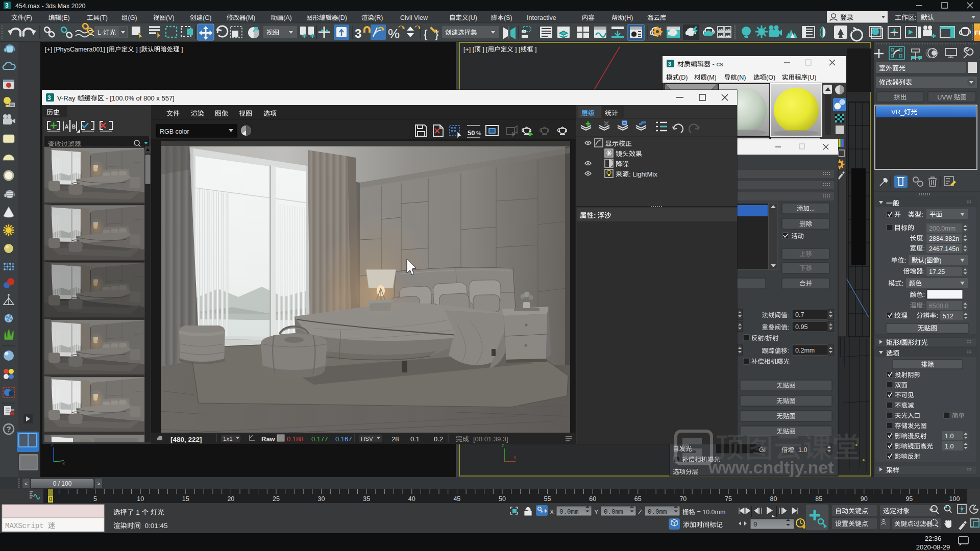  I want to click on svg-text: V-Ray, so click(67, 98).